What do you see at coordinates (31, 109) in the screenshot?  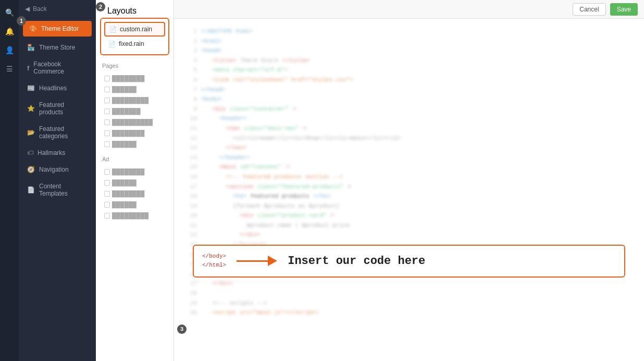 I see `featured-products-icon: ⭐` at bounding box center [31, 109].